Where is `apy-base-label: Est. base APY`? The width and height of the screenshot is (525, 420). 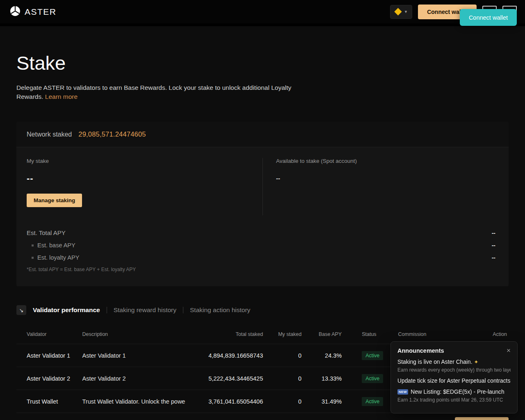
apy-base-label: Est. base APY is located at coordinates (57, 245).